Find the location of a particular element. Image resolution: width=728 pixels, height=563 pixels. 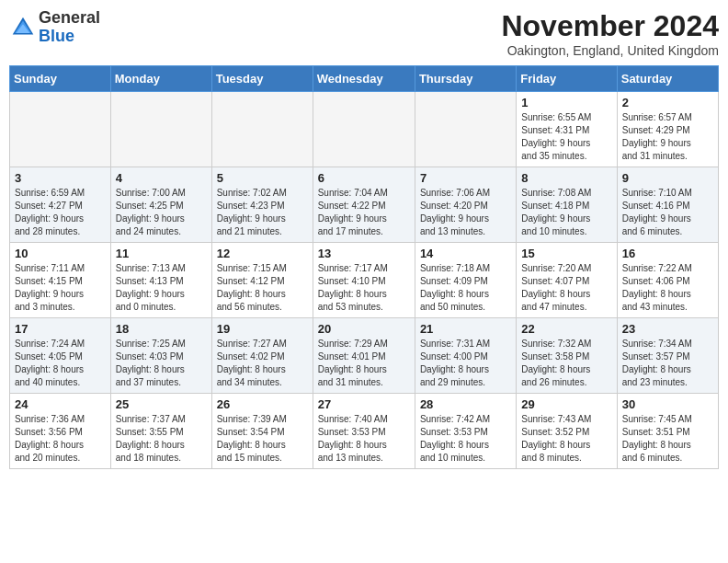

calendar-cell: 12Sunrise: 7:15 AM Sunset: 4:12 PM Dayli… is located at coordinates (262, 281).